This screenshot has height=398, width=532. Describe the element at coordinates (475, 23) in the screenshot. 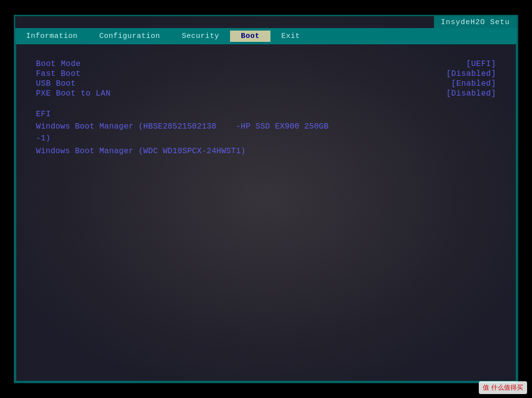

I see `brand-title: InsydeH2O Setu` at that location.